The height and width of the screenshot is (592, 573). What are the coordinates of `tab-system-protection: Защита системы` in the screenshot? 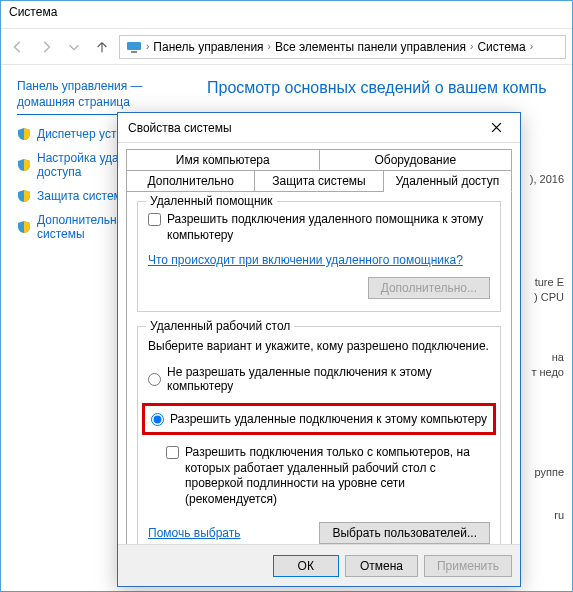 It's located at (319, 181).